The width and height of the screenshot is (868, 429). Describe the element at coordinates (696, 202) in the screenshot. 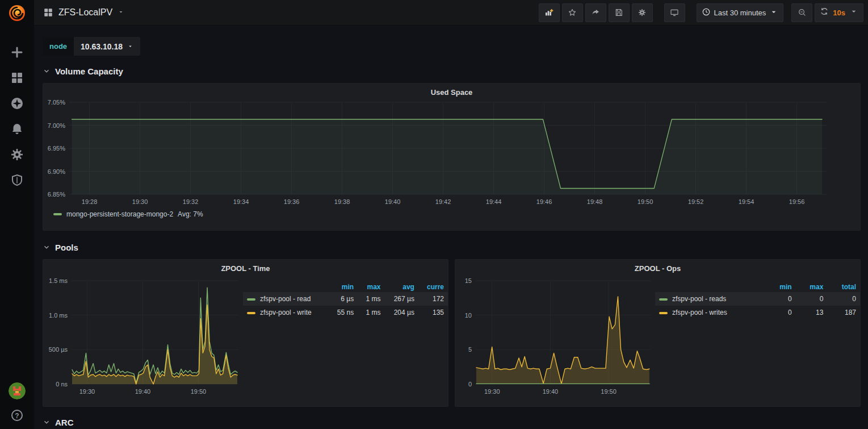

I see `svg-text: 19:52` at that location.